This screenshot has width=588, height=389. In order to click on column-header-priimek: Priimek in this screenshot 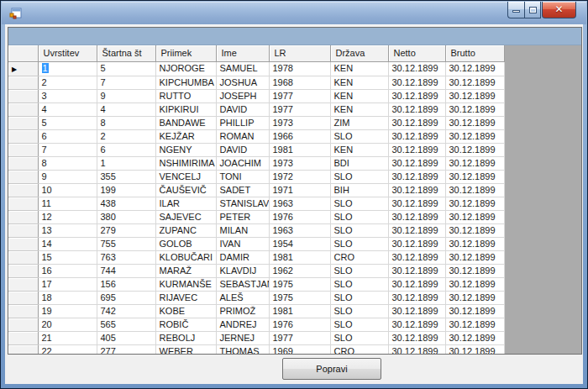, I will do `click(186, 54)`.